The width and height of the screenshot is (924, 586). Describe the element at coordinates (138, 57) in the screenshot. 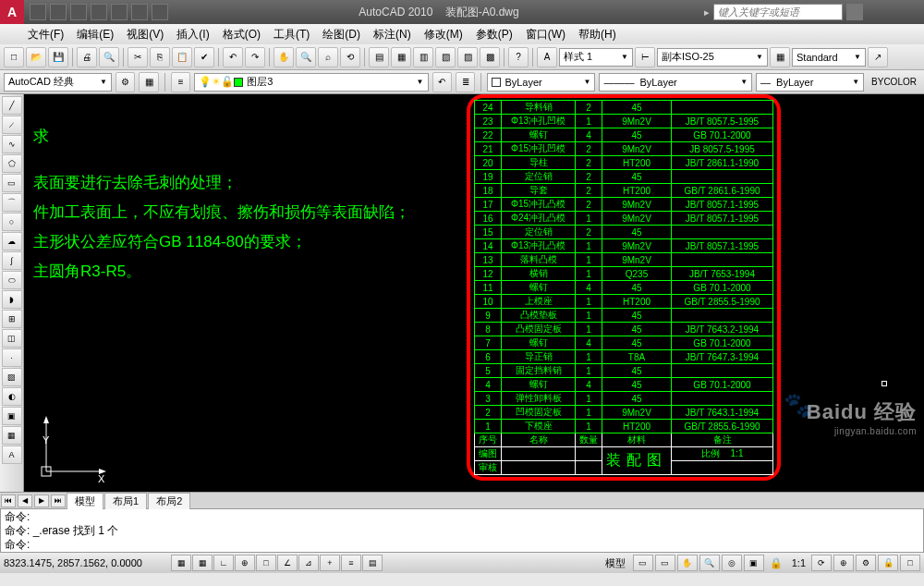

I see `cut-icon: ✂` at that location.